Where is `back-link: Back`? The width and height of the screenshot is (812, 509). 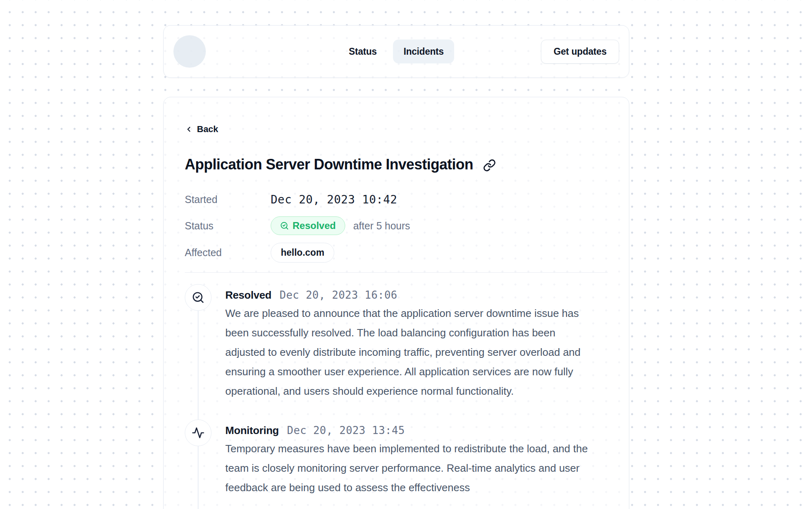
back-link: Back is located at coordinates (202, 129).